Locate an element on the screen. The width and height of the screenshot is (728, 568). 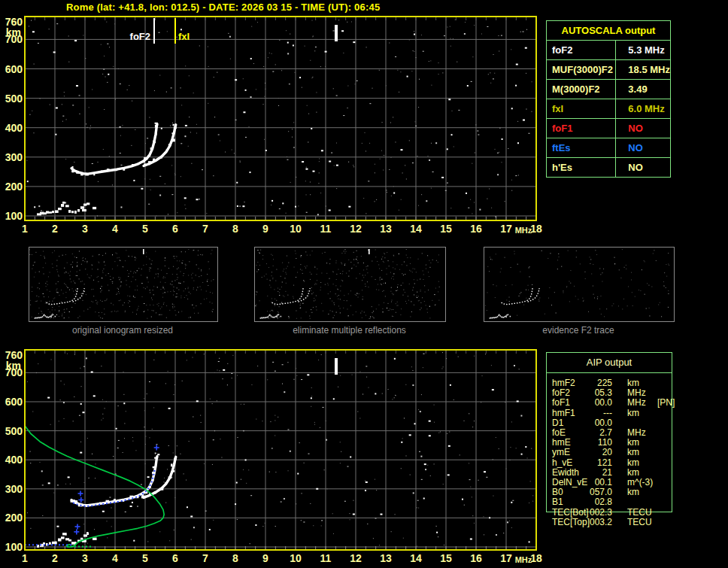
autoscala-value: 5.3 MHz is located at coordinates (644, 50).